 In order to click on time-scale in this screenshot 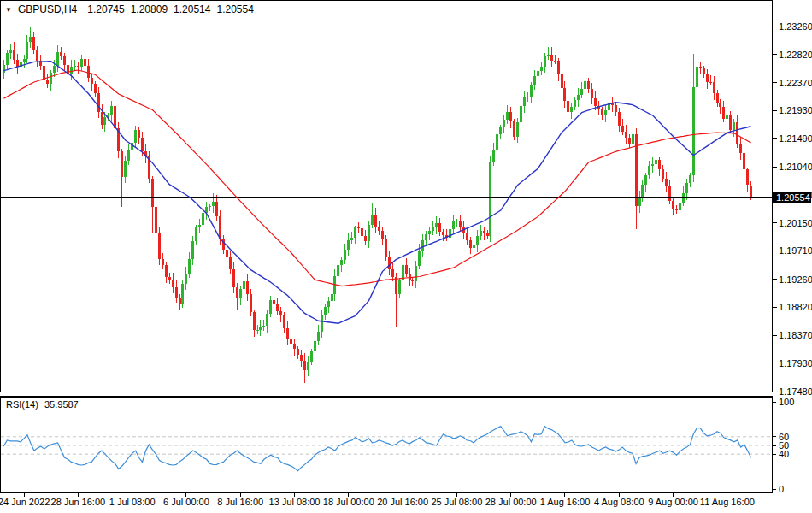, I will do `click(406, 503)`.